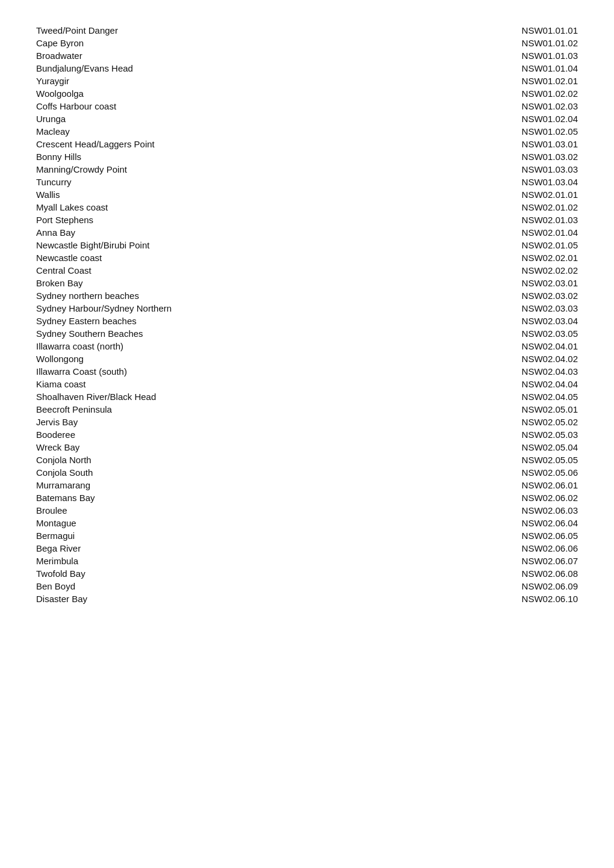  What do you see at coordinates (550, 586) in the screenshot?
I see `location-code: NSW02.06.09` at bounding box center [550, 586].